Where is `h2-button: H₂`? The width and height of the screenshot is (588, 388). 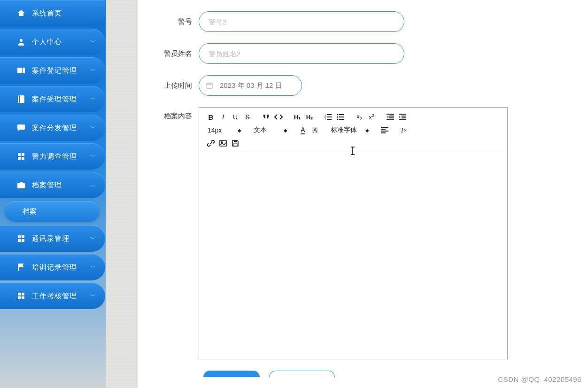
h2-button: H₂ is located at coordinates (309, 117).